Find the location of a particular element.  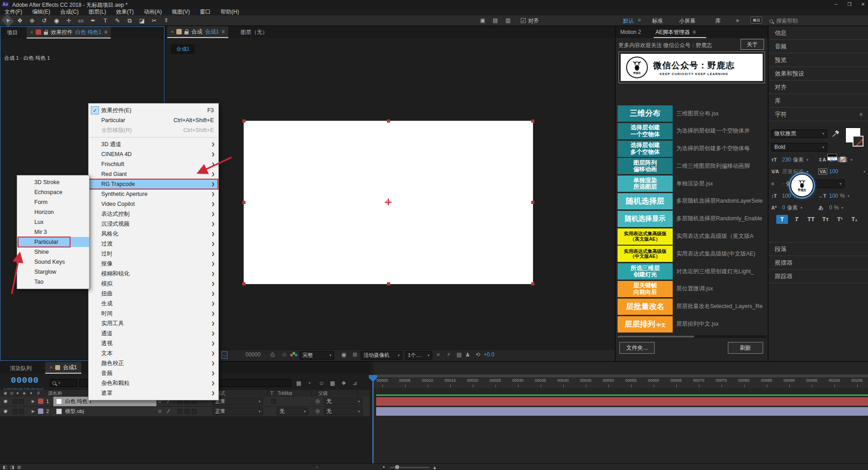

comp-mini-flowchart-icon: ▦ is located at coordinates (298, 383).